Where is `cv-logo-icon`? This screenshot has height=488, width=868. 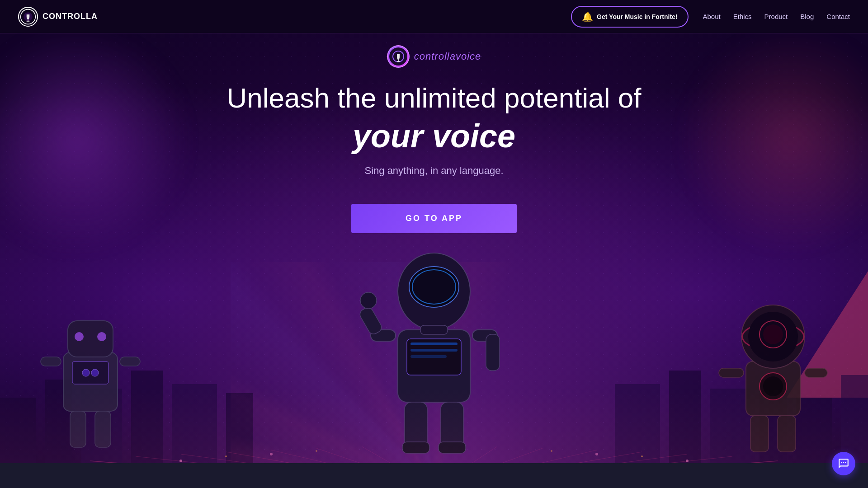
cv-logo-icon is located at coordinates (398, 56).